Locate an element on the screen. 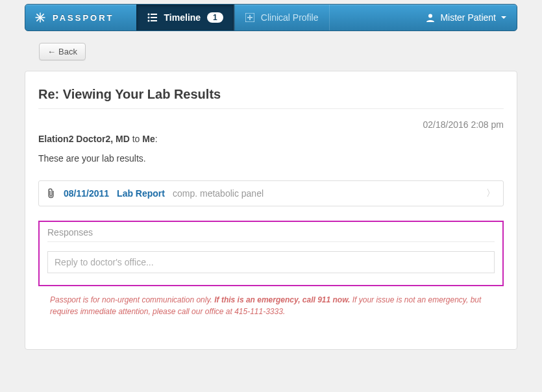 The height and width of the screenshot is (392, 542). chevron-right-icon: 〉 is located at coordinates (491, 193).